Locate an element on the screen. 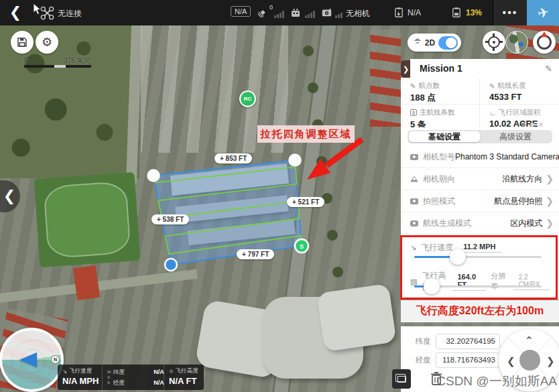  panel-collapse-tab: ❯ is located at coordinates (406, 69).